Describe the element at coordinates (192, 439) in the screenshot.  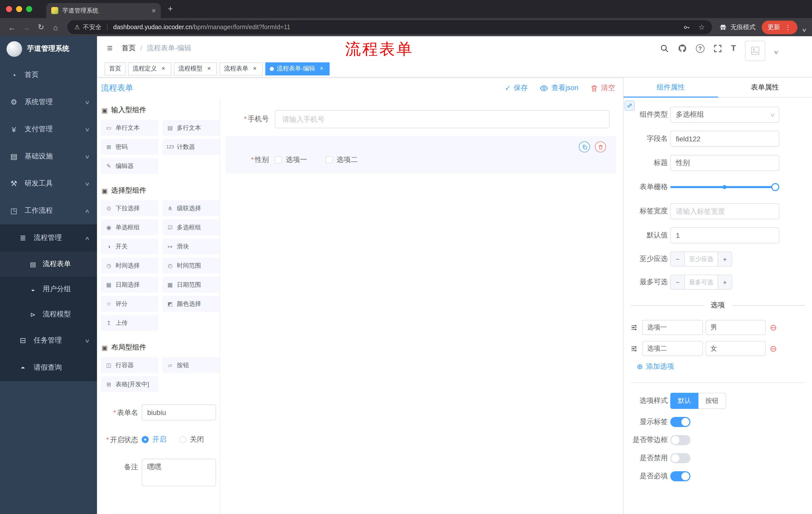
I see `radio-closed: 关闭` at that location.